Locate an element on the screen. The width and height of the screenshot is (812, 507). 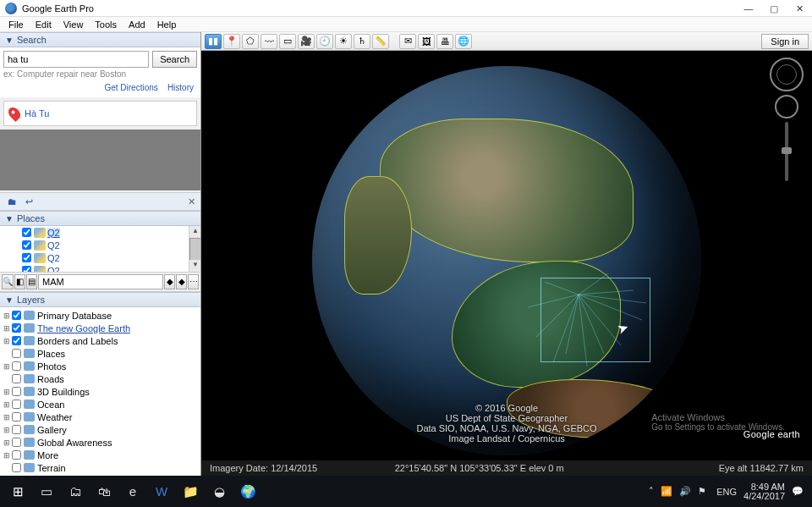
places-find-input is located at coordinates (101, 282).